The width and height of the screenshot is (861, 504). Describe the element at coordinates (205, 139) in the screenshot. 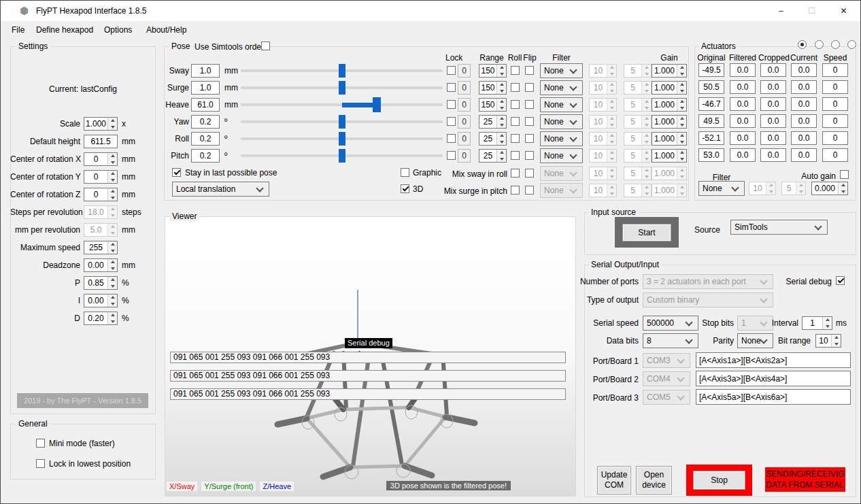

I see `roll-input: 0.2` at that location.